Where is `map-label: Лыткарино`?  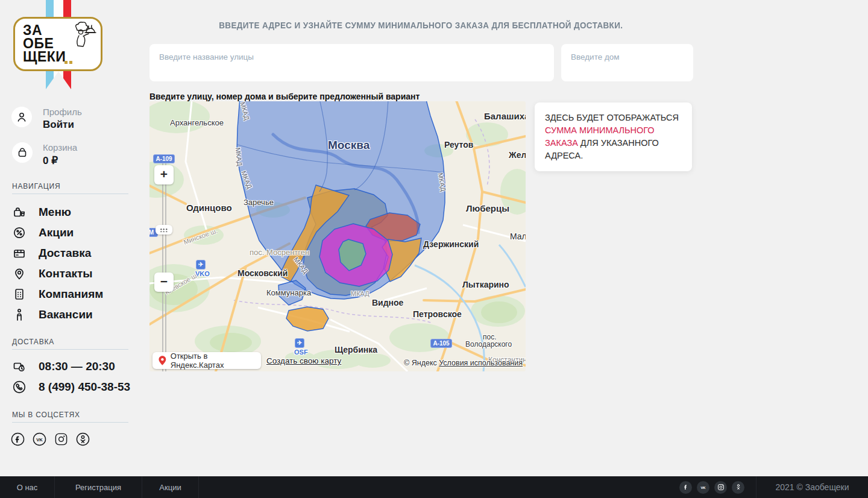
map-label: Лыткарино is located at coordinates (486, 285).